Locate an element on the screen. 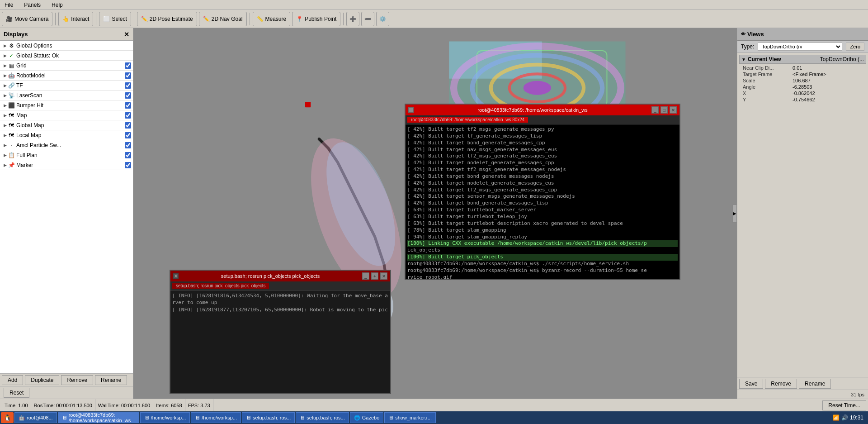  taskbar-app-marker: 🖥 show_marker.r... is located at coordinates (410, 418).